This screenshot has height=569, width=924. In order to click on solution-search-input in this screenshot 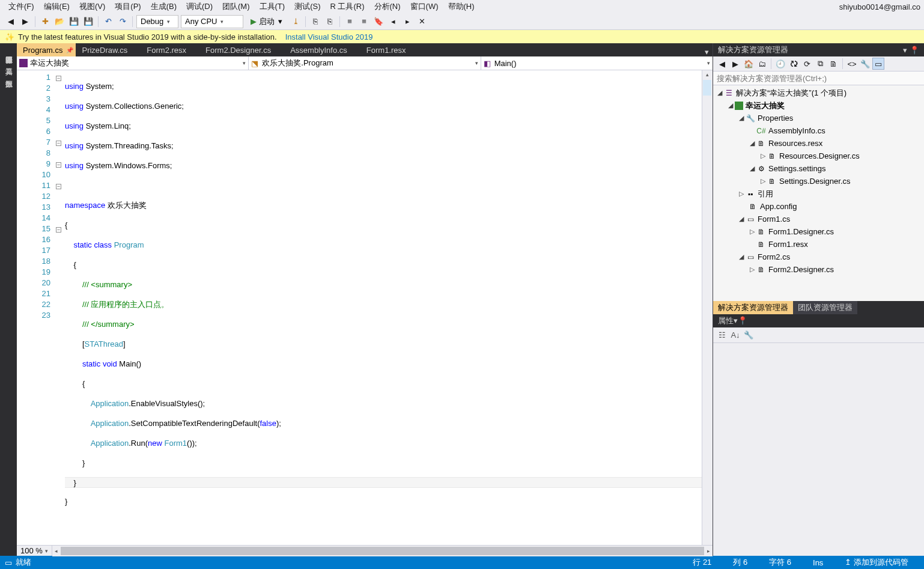, I will do `click(818, 78)`.